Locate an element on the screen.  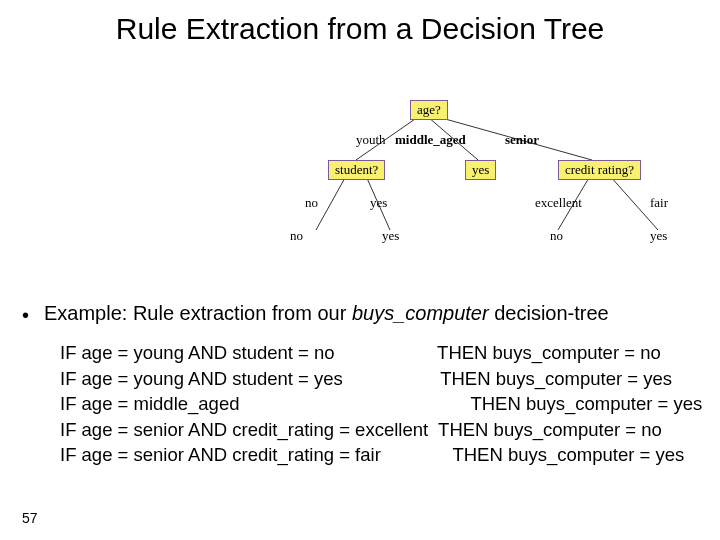
edge-label-credit-fair: fair is located at coordinates (659, 203).